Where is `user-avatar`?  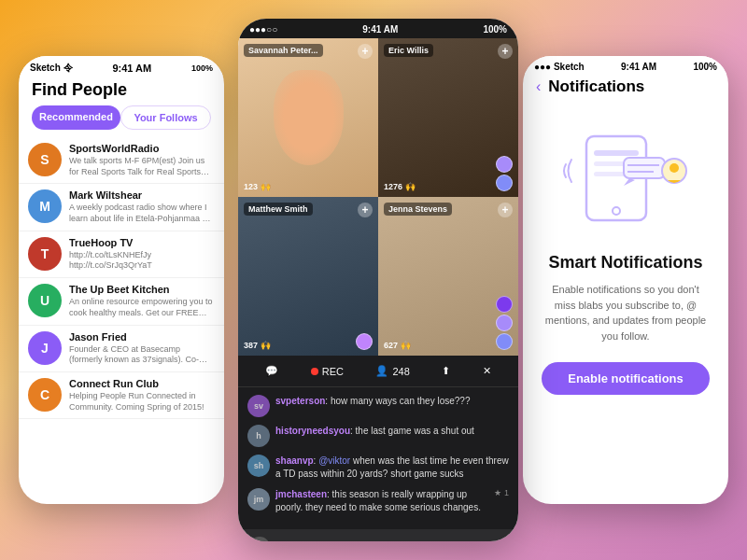
user-avatar is located at coordinates (260, 539).